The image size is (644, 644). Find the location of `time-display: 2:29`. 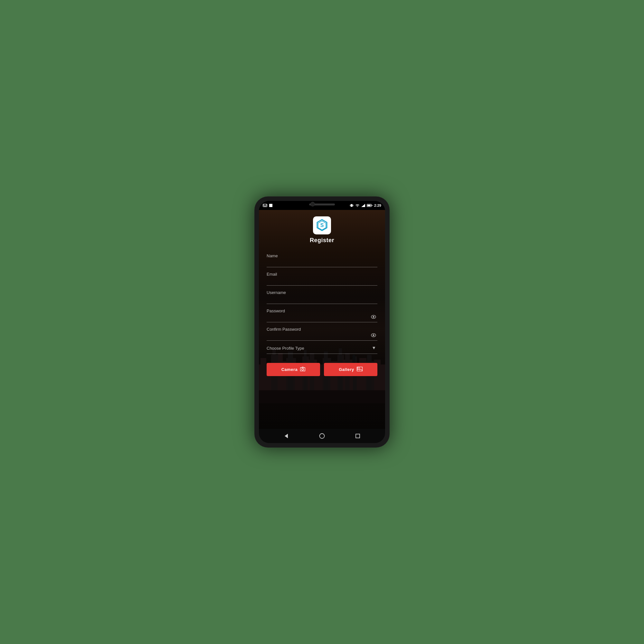

time-display: 2:29 is located at coordinates (378, 205).